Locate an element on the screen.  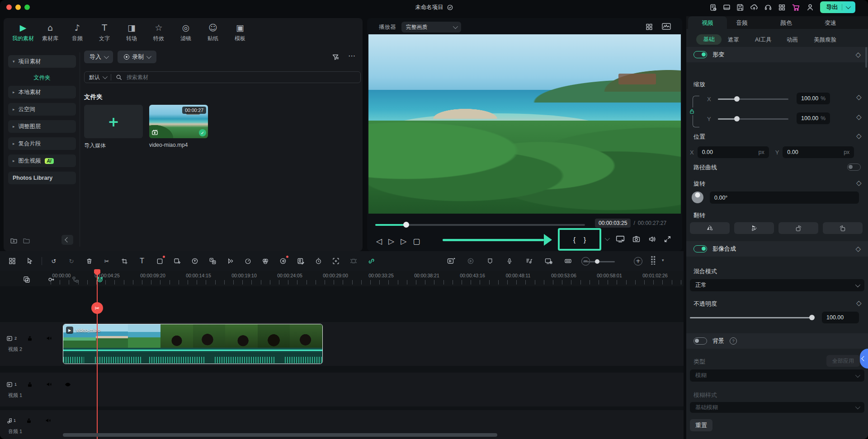
apply-all-button: 全部应用 is located at coordinates (843, 361).